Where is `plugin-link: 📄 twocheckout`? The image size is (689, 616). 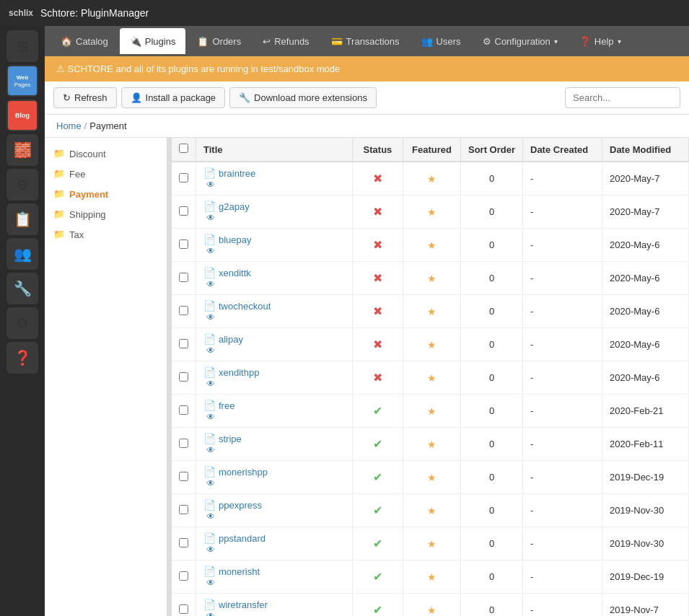 plugin-link: 📄 twocheckout is located at coordinates (274, 306).